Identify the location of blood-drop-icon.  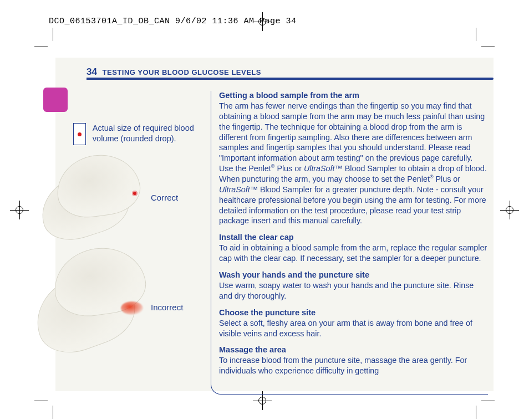
(80, 134).